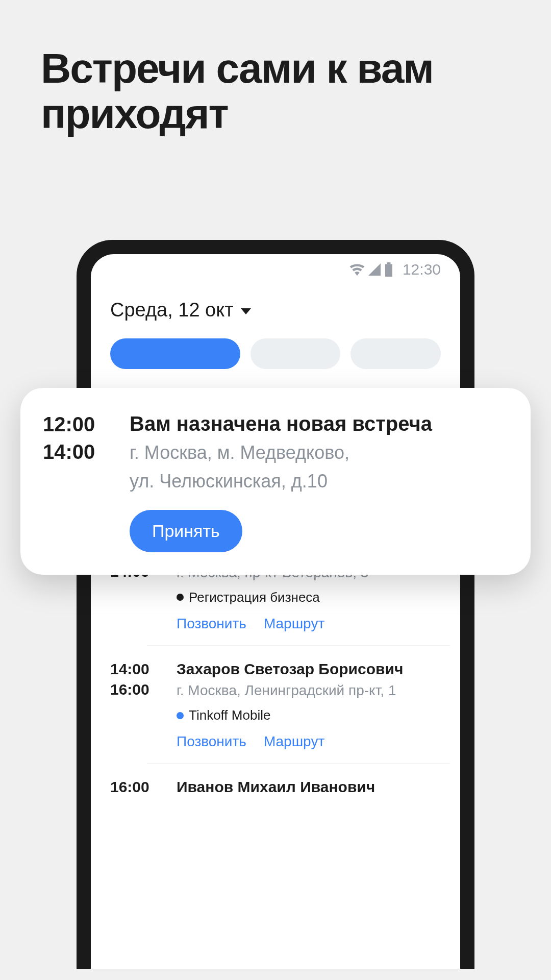  Describe the element at coordinates (298, 787) in the screenshot. I see `meeting-row: 16:00 Иванов Михаил Иванович` at that location.